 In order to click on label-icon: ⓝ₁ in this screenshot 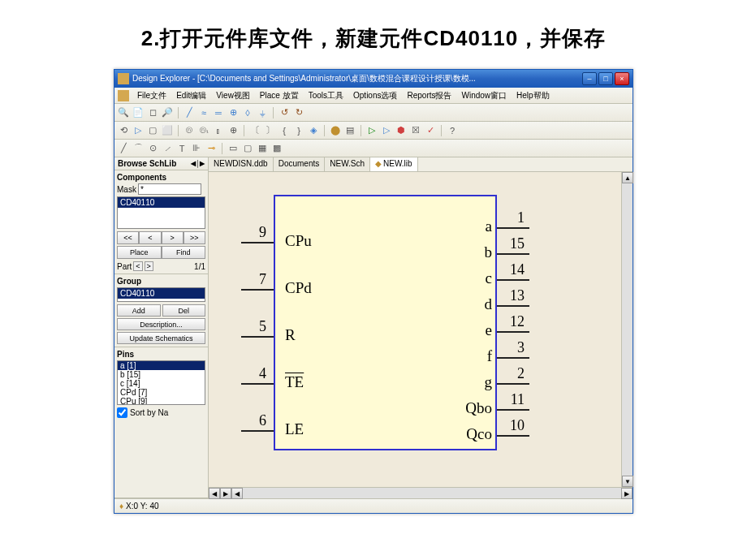, I will do `click(204, 131)`.